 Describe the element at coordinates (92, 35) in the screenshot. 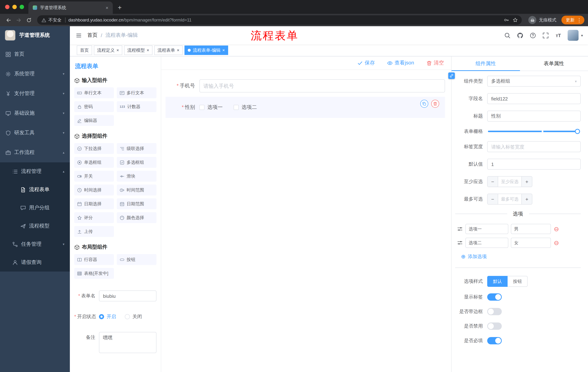

I see `breadcrumb-home: 首页` at that location.